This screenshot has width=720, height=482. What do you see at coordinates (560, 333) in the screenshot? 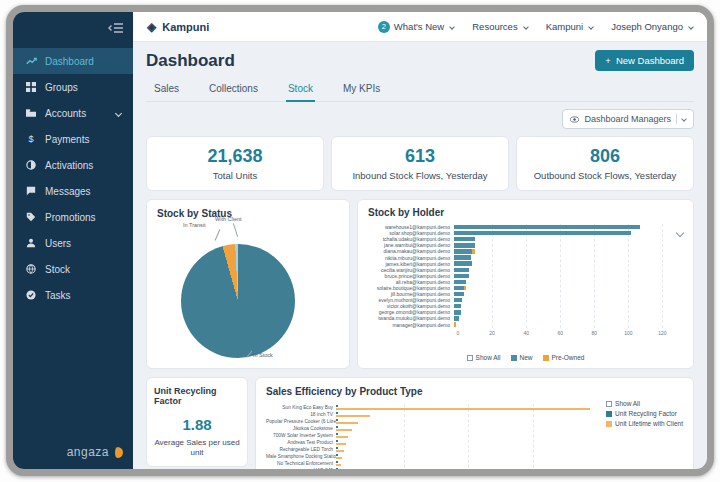
I see `axis-tick: 60` at bounding box center [560, 333].